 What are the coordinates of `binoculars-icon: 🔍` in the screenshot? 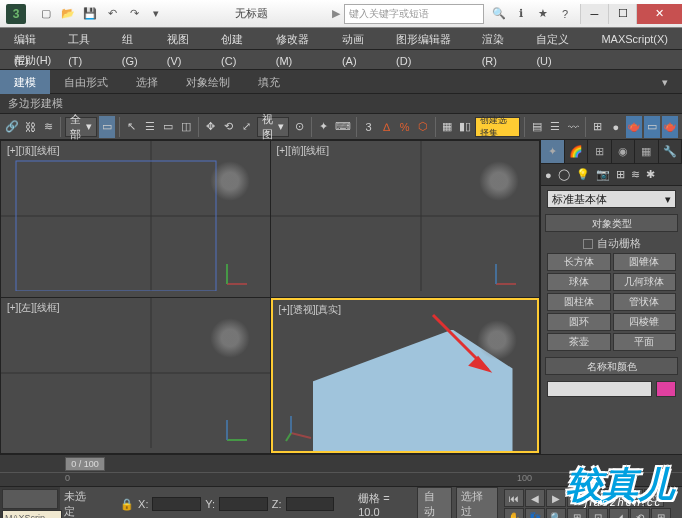 It's located at (499, 14).